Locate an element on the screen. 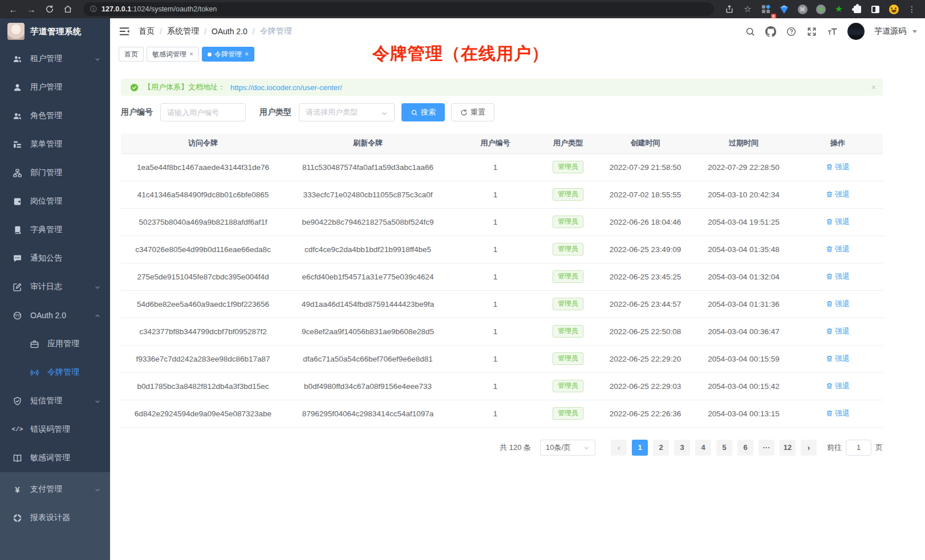  alert-doc-link: https://doc.iocoder.cn/user-center/ is located at coordinates (286, 88).